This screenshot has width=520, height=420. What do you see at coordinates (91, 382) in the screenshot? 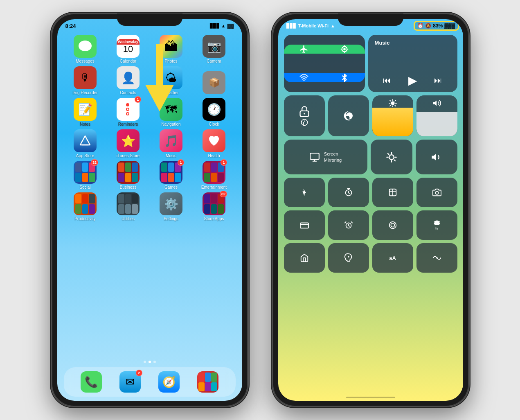
I see `dock-phone: 📞` at bounding box center [91, 382].